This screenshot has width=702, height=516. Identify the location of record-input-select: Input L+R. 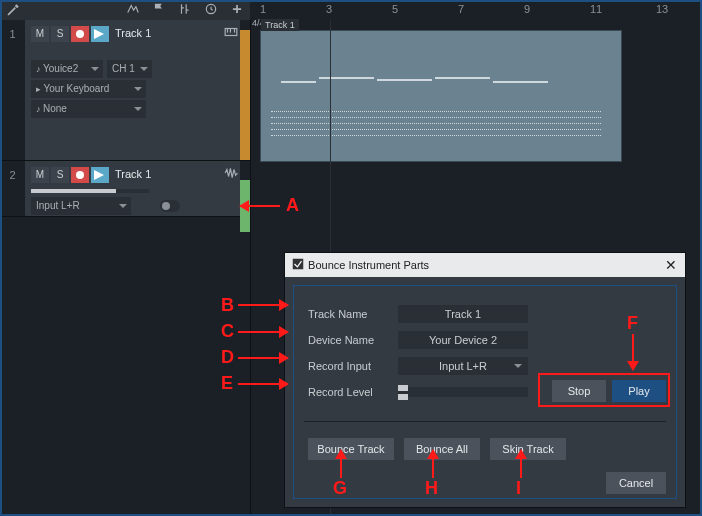
(463, 366).